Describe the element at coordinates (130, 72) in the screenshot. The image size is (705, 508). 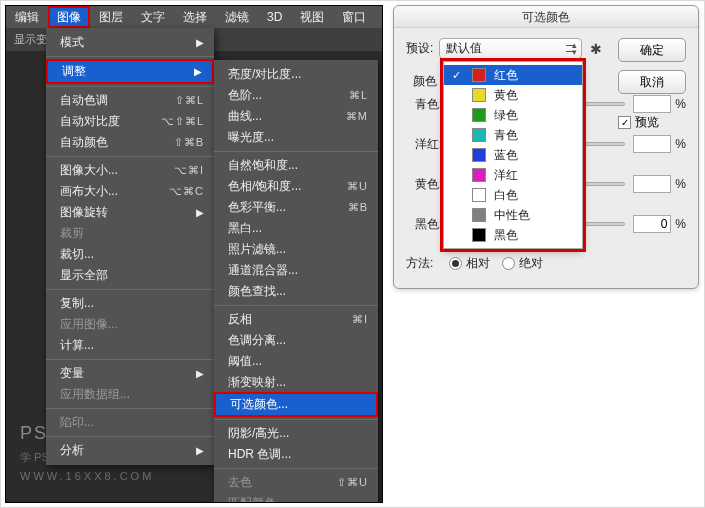
I see `image-menu-item: 调整▶` at that location.